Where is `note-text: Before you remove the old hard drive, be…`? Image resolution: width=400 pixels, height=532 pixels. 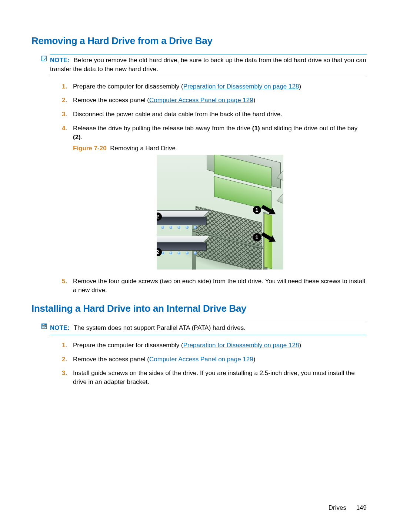 note-text: Before you remove the old hard drive, be… is located at coordinates (208, 64).